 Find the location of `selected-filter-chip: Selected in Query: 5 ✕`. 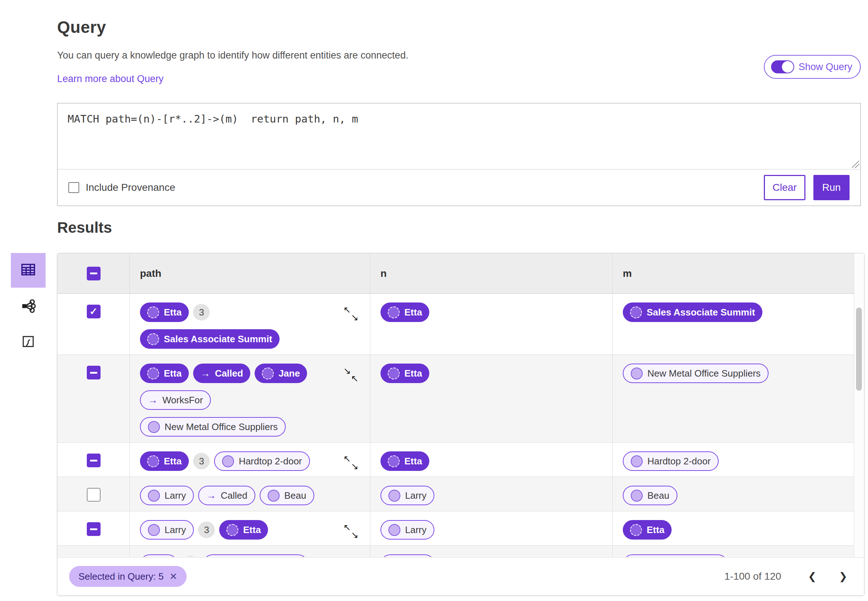

selected-filter-chip: Selected in Query: 5 ✕ is located at coordinates (128, 577).